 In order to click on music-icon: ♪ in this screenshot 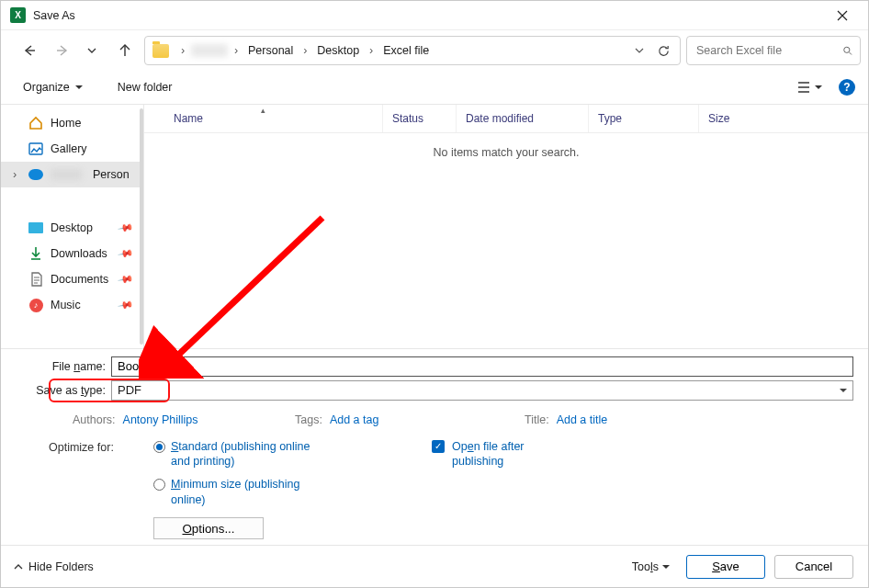, I will do `click(36, 305)`.